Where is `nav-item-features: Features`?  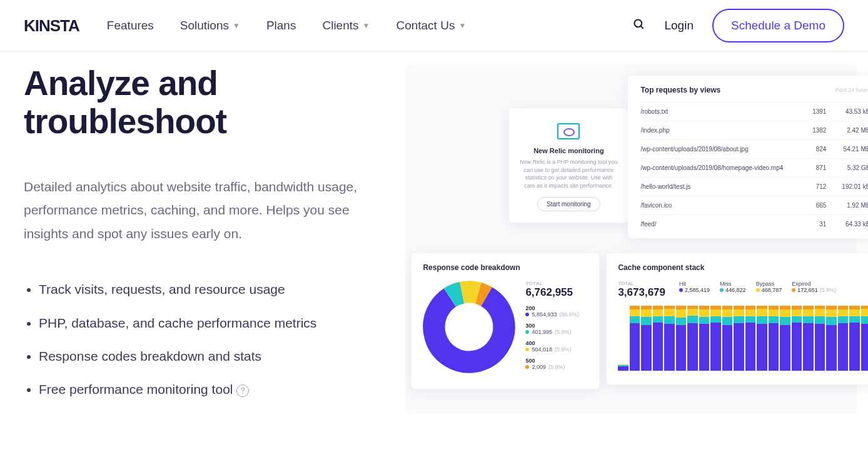
nav-item-features: Features is located at coordinates (130, 26).